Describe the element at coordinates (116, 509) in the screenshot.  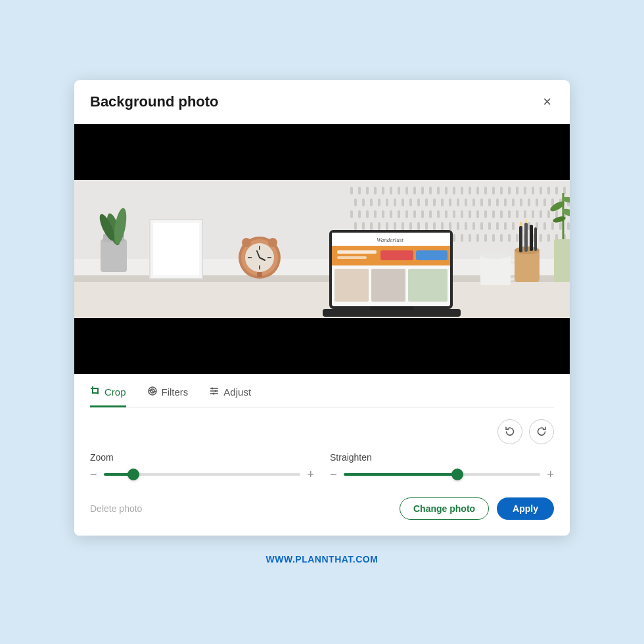
I see `delete-photo-link: Delete photo` at that location.